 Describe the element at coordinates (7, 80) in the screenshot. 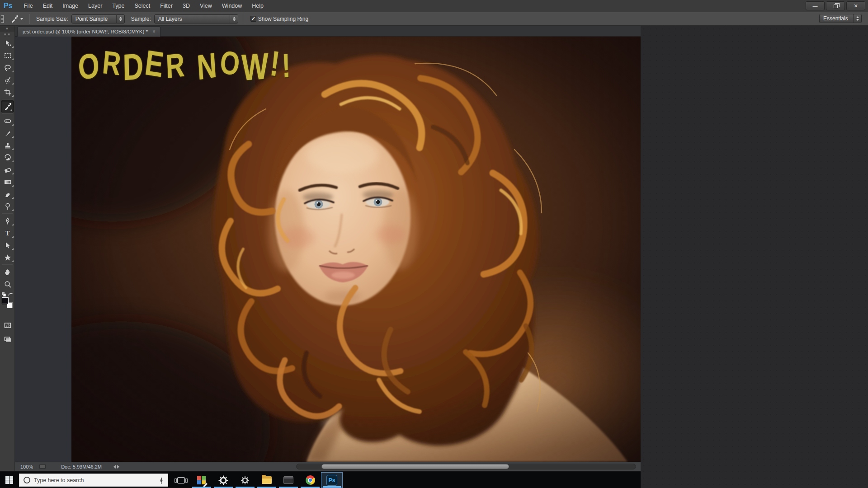

I see `quick-selection-tool` at that location.